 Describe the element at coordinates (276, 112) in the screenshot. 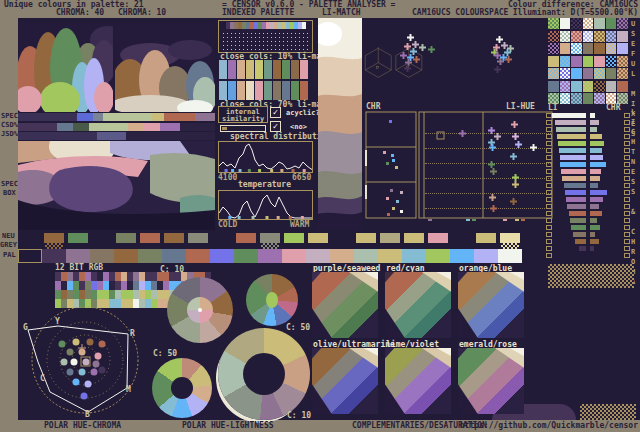

I see `similarity-checkbox: ✓` at that location.